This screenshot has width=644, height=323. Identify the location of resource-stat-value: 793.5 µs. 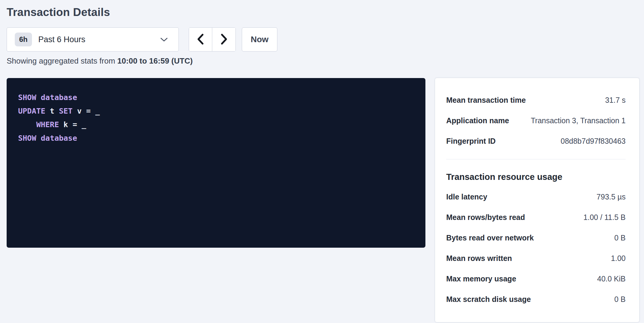
(611, 197).